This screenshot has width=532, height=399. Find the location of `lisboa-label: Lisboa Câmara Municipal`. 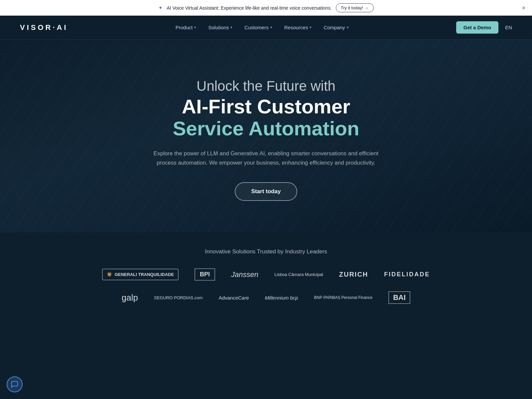

lisboa-label: Lisboa Câmara Municipal is located at coordinates (299, 275).